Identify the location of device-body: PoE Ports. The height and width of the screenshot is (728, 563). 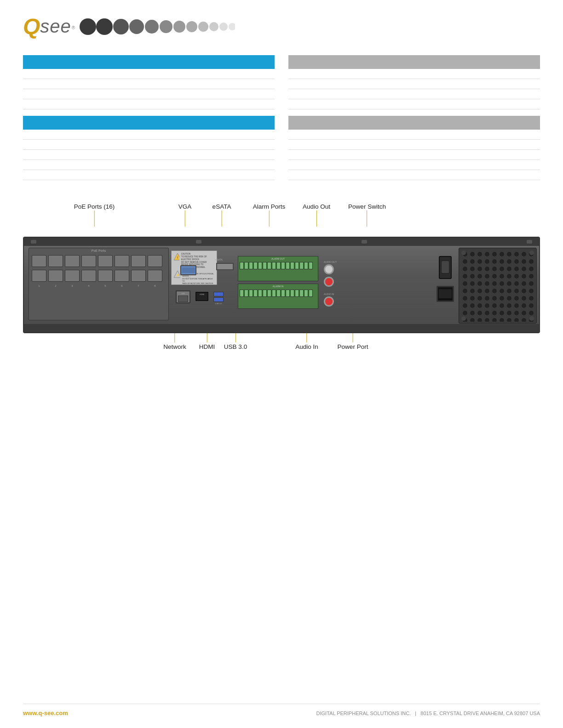
(282, 285).